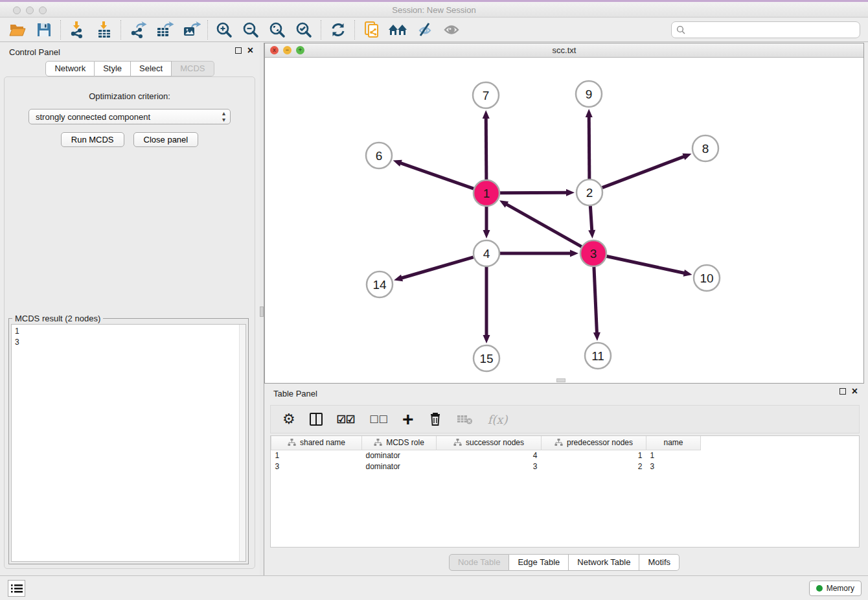 The height and width of the screenshot is (600, 868). Describe the element at coordinates (399, 443) in the screenshot. I see `column-header: MCDS role` at that location.